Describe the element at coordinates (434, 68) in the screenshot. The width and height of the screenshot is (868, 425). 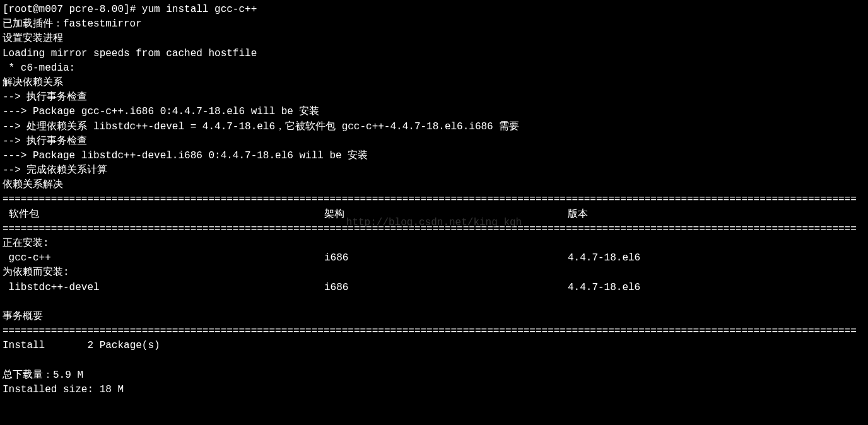
I see `output-line: * c6-media:` at that location.